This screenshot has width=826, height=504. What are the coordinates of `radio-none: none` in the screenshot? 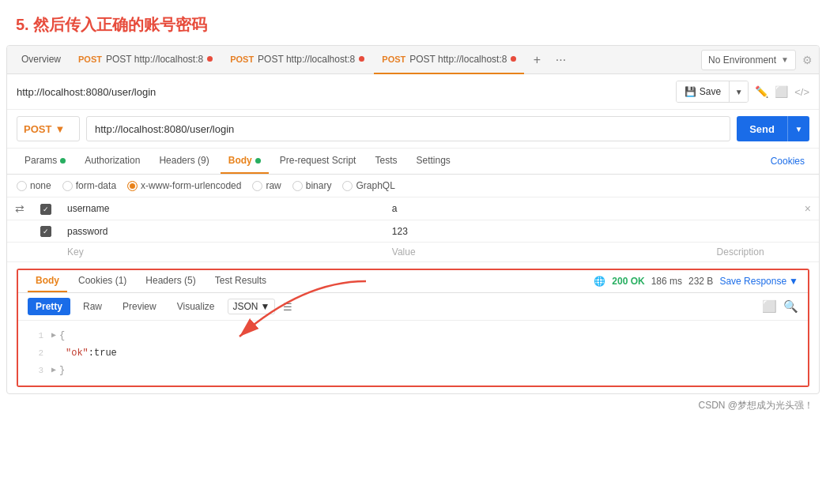 It's located at (34, 186).